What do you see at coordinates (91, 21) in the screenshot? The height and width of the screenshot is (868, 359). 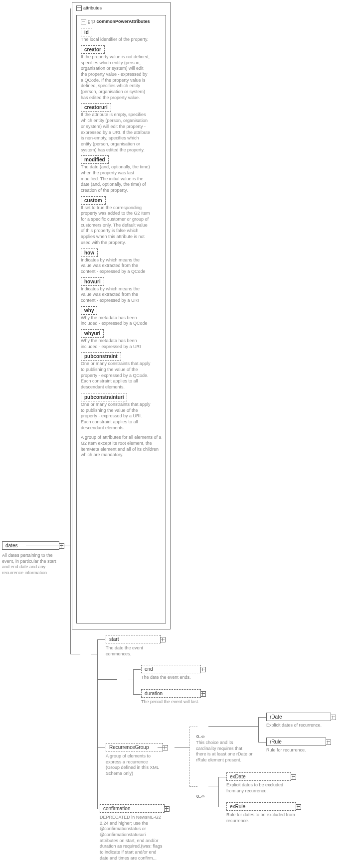 I see `group-prefix: grp` at bounding box center [91, 21].